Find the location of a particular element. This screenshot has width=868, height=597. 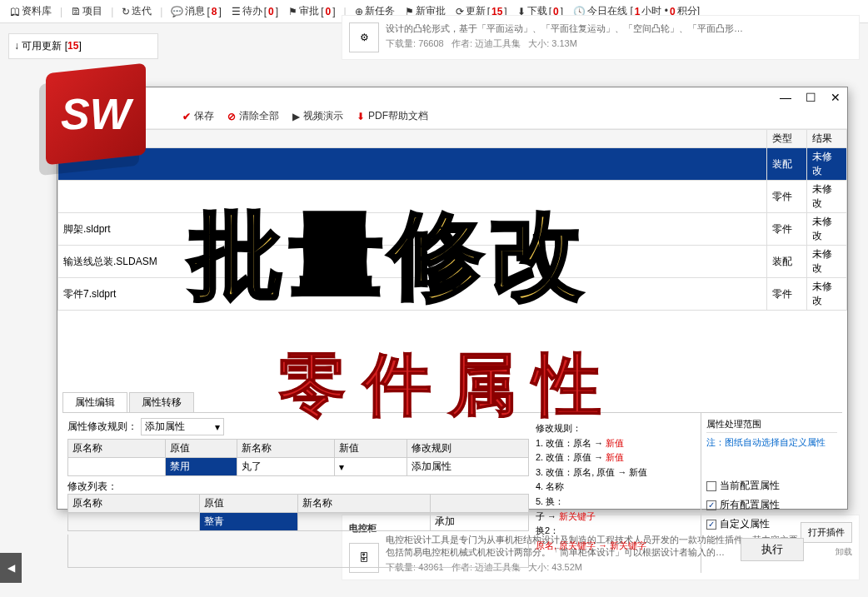

pdf-icon: ⬇ is located at coordinates (361, 117).